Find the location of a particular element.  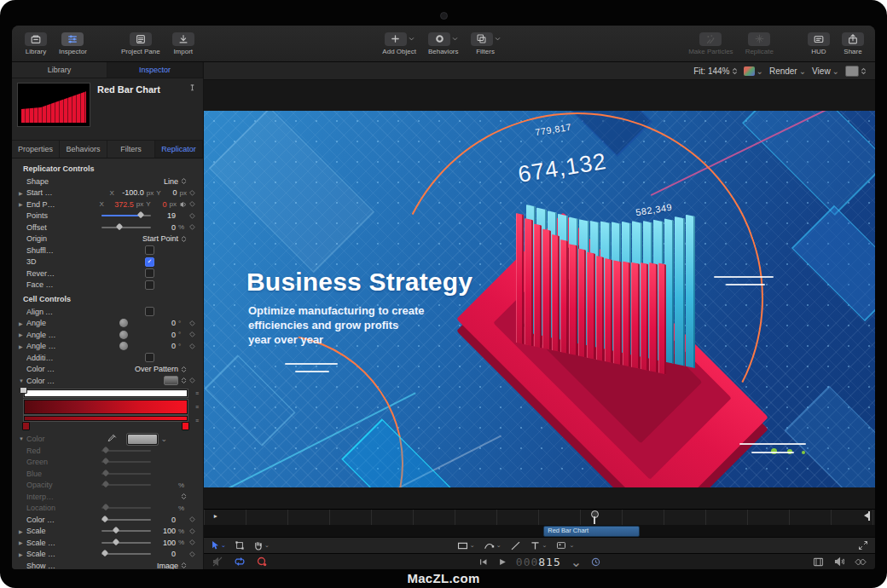

gradient-preset-popup is located at coordinates (176, 380).